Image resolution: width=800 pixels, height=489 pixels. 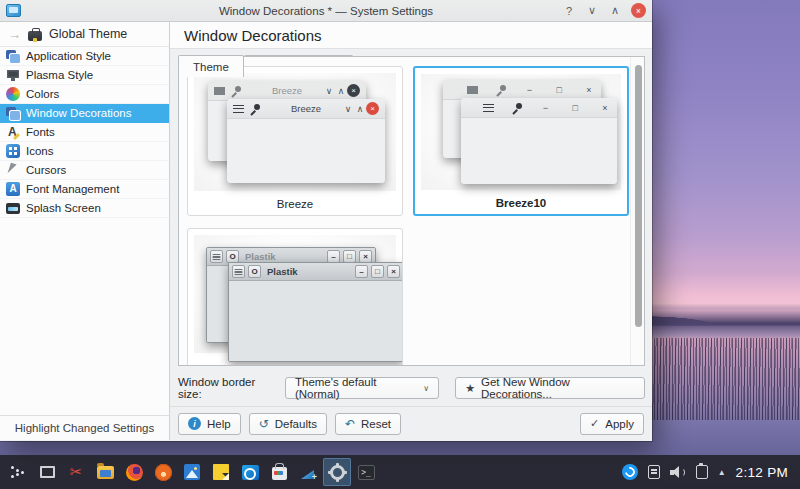 I want to click on clipboard-icon, so click(x=702, y=472).